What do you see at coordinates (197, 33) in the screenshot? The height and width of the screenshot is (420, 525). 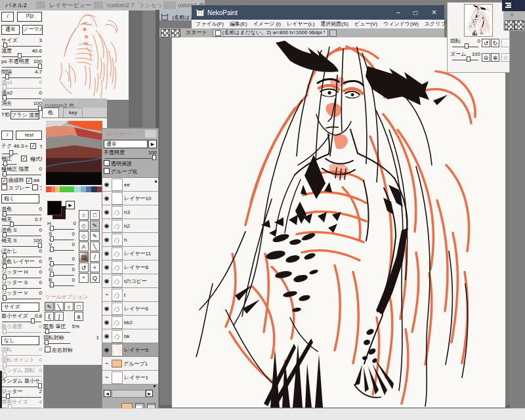 I see `start-tab: スタート` at bounding box center [197, 33].